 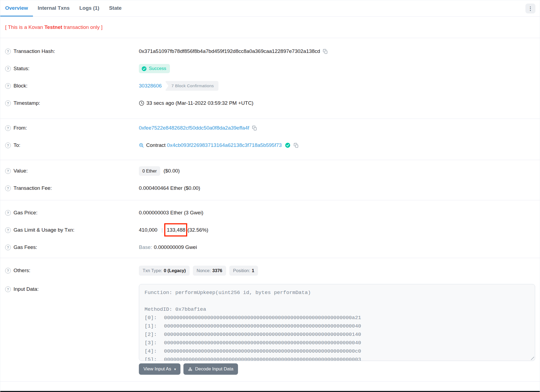 What do you see at coordinates (270, 9) in the screenshot?
I see `tab-bar: Overview Internal Txns Logs (1) State ⋮` at bounding box center [270, 9].